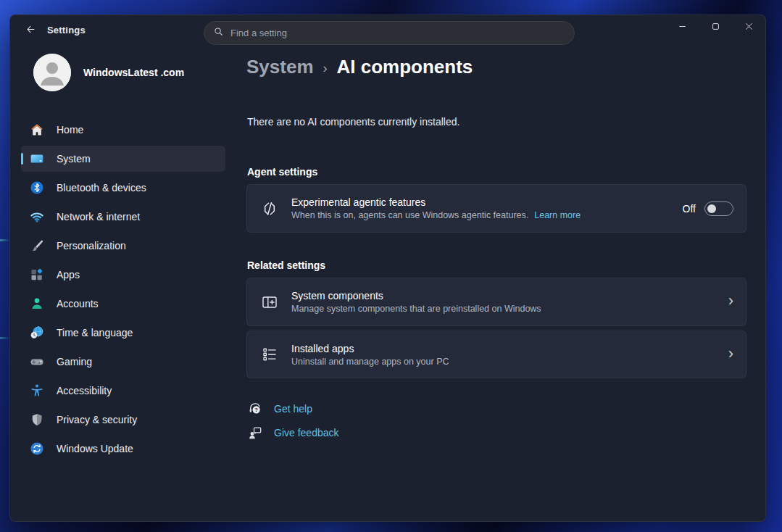 This screenshot has height=532, width=782. What do you see at coordinates (78, 304) in the screenshot?
I see `sidebar-item-label: Accounts` at bounding box center [78, 304].